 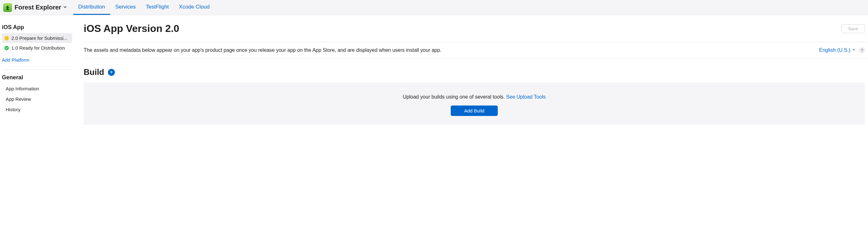 I want to click on nav-tabs: Distribution Services TestFlight Xcode C…, so click(x=144, y=7).